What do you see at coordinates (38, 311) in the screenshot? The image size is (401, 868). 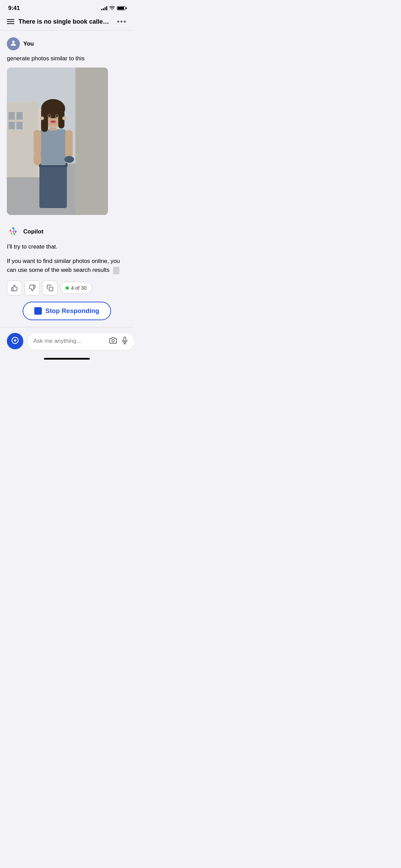 I see `stop-icon` at bounding box center [38, 311].